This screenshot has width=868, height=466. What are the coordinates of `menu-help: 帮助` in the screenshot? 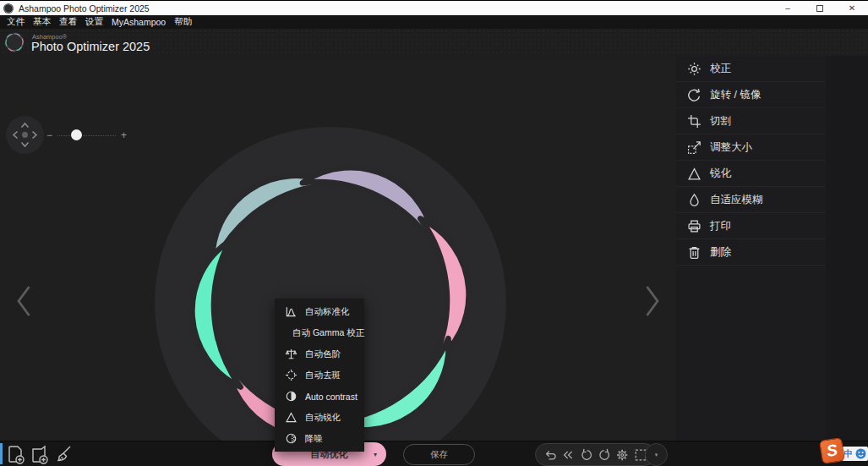 It's located at (183, 22).